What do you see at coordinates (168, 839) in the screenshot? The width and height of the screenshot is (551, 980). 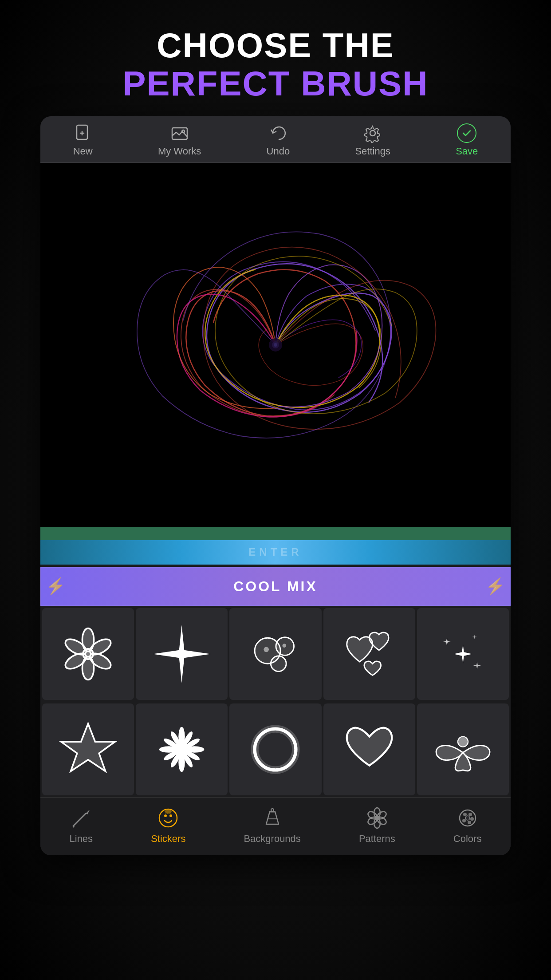 I see `nav-stickers-label: Stickers` at bounding box center [168, 839].